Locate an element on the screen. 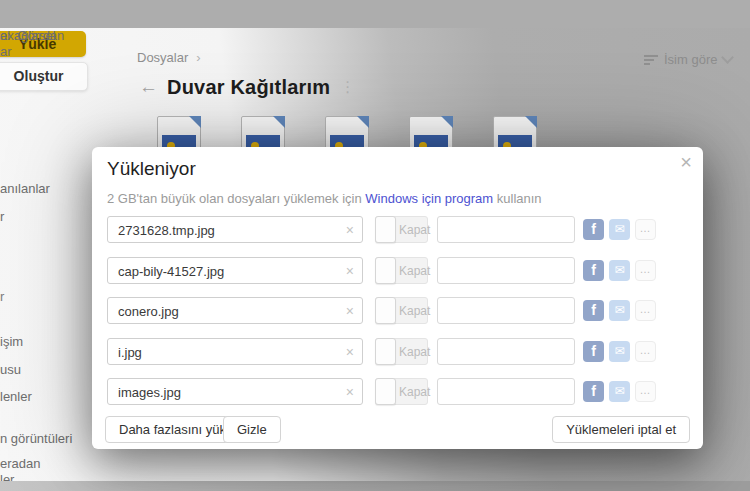  filename-text: 2731628.tmp.jpg is located at coordinates (166, 230).